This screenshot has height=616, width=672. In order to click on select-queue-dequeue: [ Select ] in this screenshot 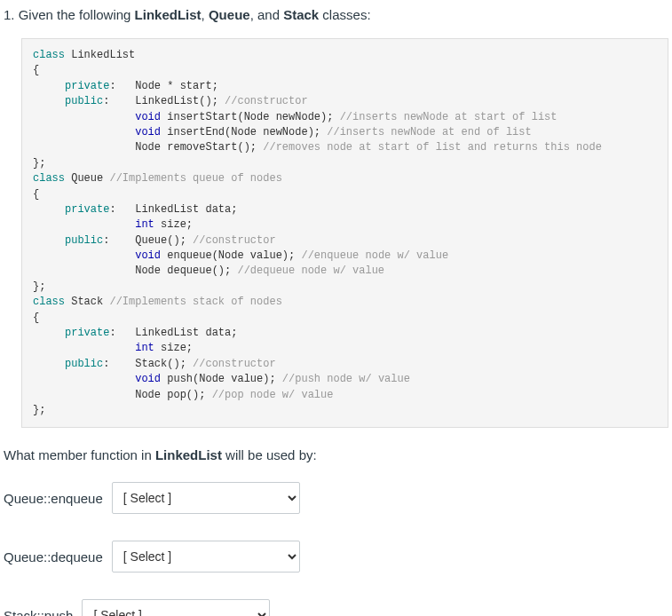, I will do `click(206, 557)`.